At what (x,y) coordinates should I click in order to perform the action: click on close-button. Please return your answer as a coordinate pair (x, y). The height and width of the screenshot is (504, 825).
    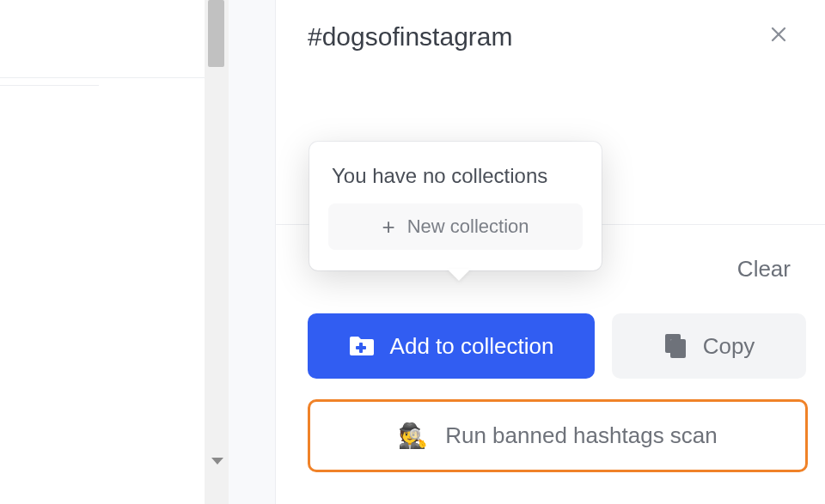
    Looking at the image, I should click on (779, 34).